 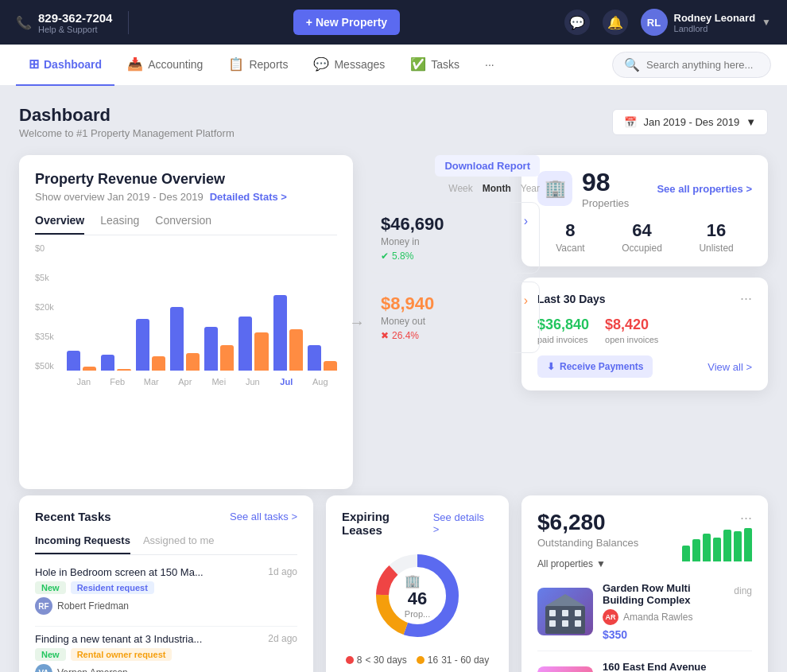 What do you see at coordinates (526, 221) in the screenshot?
I see `arrow-right-icon: ›` at bounding box center [526, 221].